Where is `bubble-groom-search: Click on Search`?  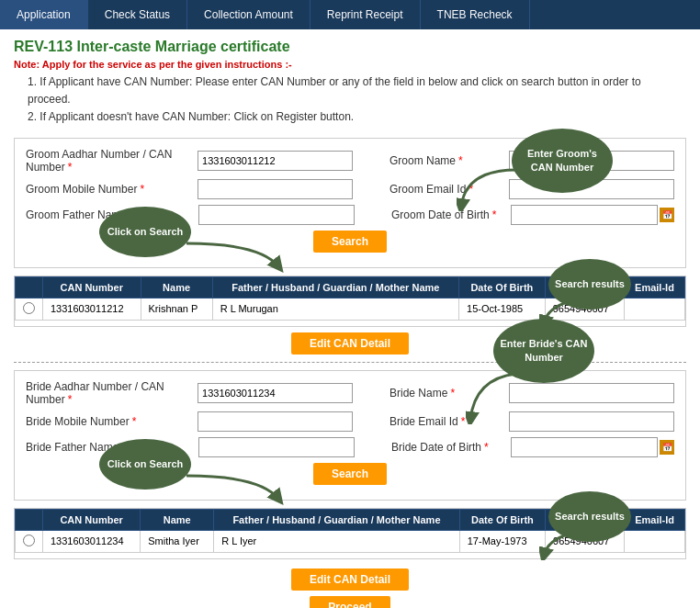 bubble-groom-search: Click on Search is located at coordinates (145, 231).